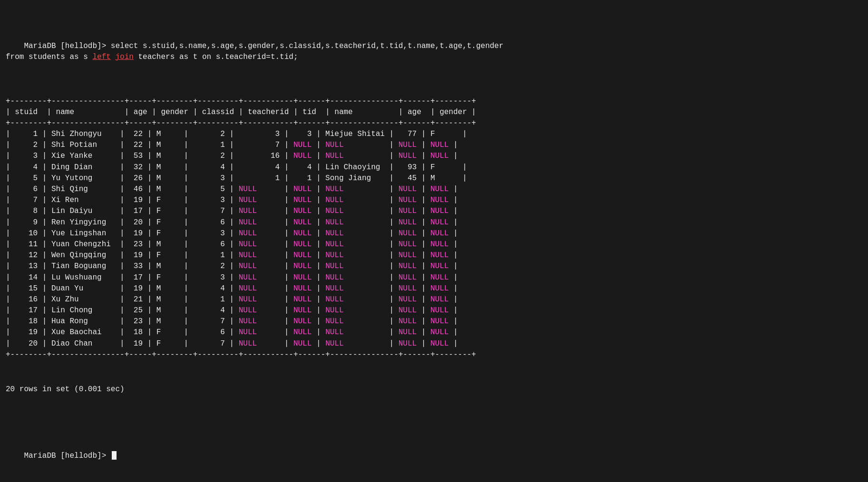 This screenshot has width=868, height=482. What do you see at coordinates (434, 390) in the screenshot?
I see `footer-text: 20 rows in set (0.001 sec)` at bounding box center [434, 390].